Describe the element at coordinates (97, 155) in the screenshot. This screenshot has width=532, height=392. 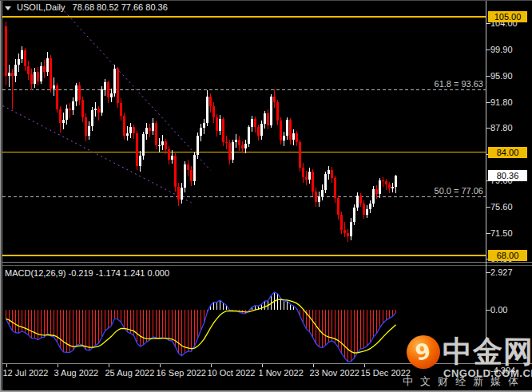
I see `trendline` at that location.